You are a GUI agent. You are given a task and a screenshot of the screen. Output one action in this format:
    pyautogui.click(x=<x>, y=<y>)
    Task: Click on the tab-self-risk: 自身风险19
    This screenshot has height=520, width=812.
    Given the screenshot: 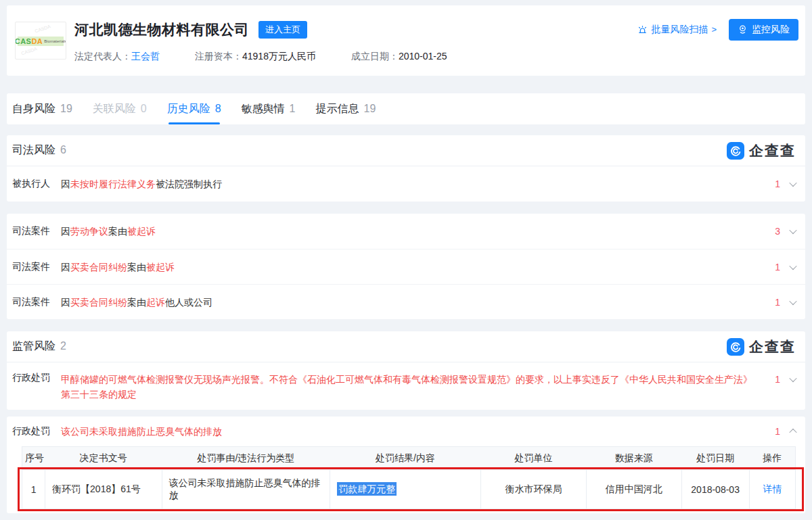 What is the action you would take?
    pyautogui.click(x=42, y=109)
    